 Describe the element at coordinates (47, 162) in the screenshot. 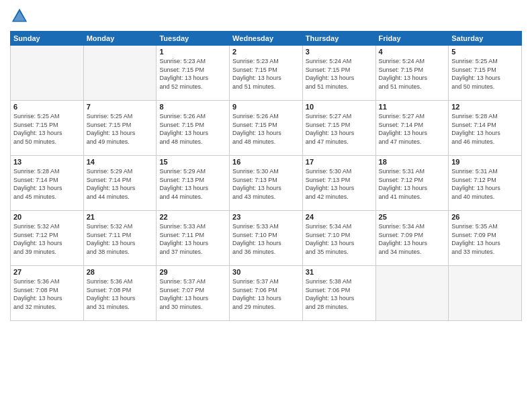

I see `day-number: 13` at that location.